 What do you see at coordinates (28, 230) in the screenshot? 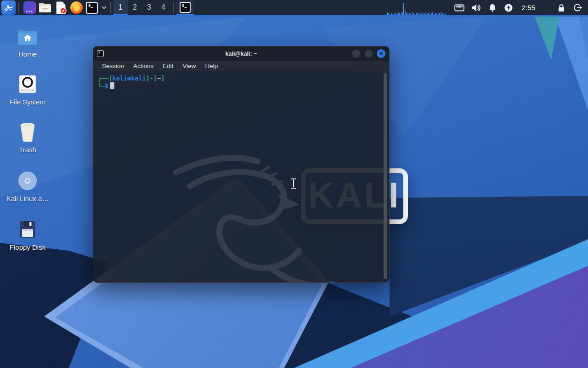
I see `floppy-icon` at bounding box center [28, 230].